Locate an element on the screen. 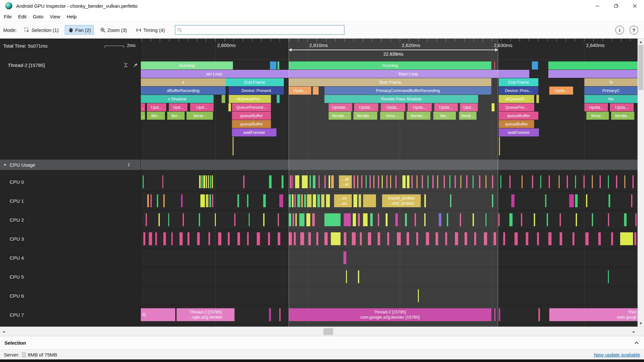  help-icon: ? is located at coordinates (634, 30).